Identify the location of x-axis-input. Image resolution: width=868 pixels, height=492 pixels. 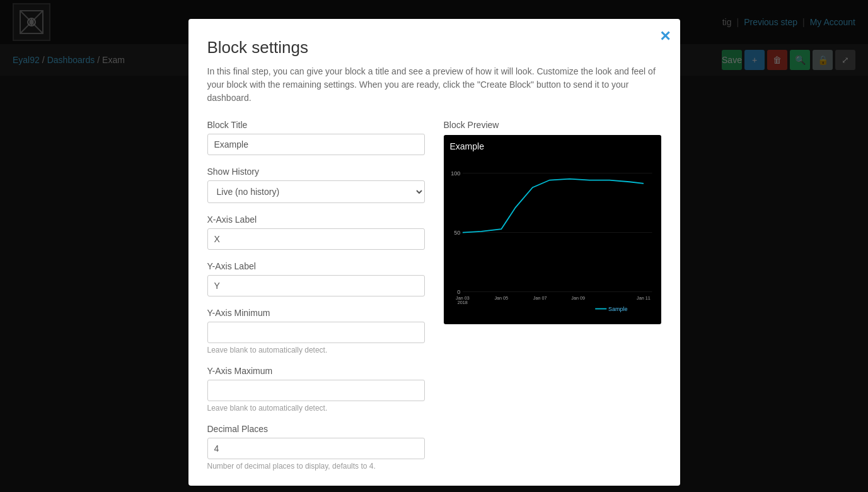
(316, 239).